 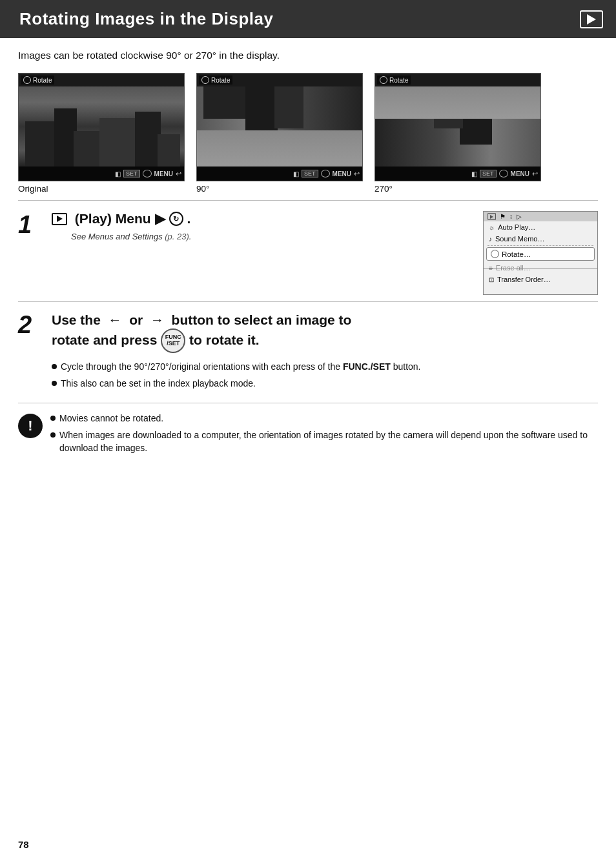 I want to click on caption-90: 90°, so click(x=203, y=188).